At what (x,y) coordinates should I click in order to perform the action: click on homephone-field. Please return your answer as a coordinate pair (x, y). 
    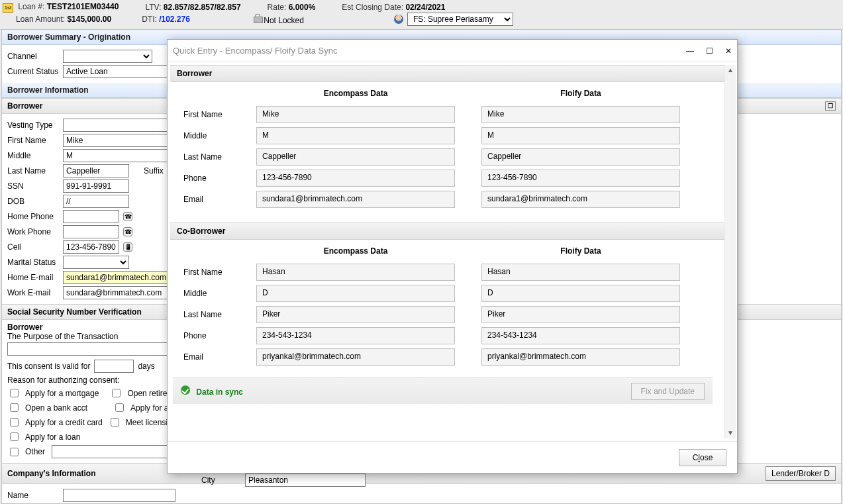
    Looking at the image, I should click on (91, 217).